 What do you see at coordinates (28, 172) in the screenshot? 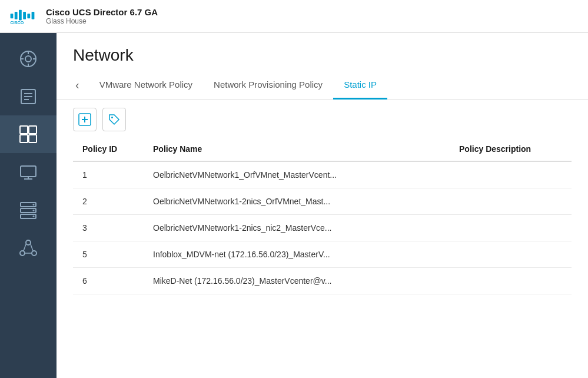
I see `vm-icon` at bounding box center [28, 172].